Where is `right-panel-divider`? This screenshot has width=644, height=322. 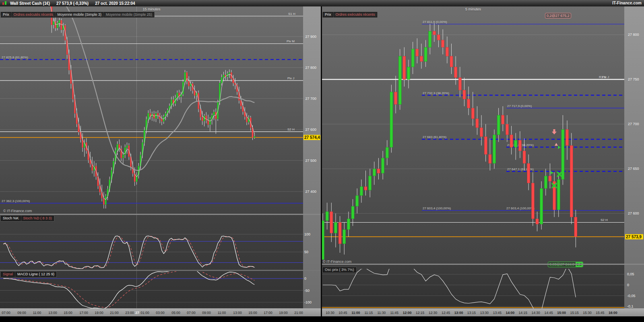
right-panel-divider is located at coordinates (483, 264).